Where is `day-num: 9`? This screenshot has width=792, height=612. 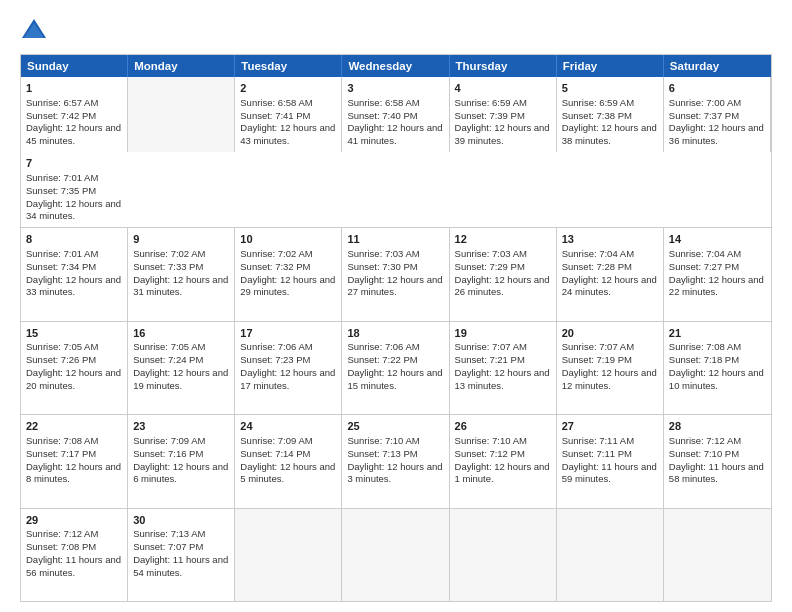
day-num: 9 is located at coordinates (181, 240).